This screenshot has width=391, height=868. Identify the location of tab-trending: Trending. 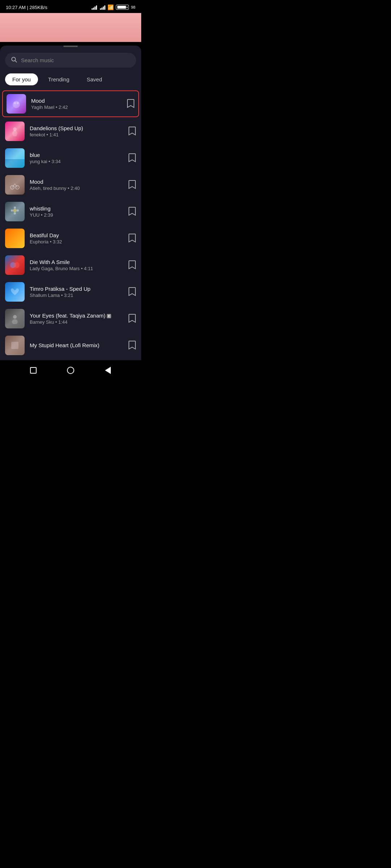
(59, 80).